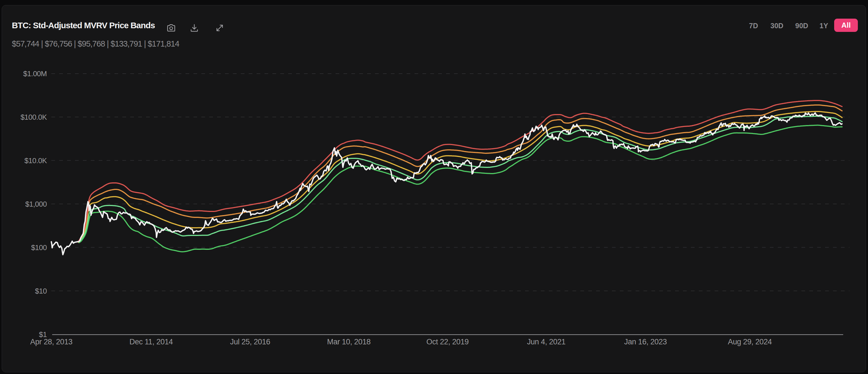 This screenshot has width=868, height=374. What do you see at coordinates (34, 117) in the screenshot?
I see `svg-text: $100.0K` at bounding box center [34, 117].